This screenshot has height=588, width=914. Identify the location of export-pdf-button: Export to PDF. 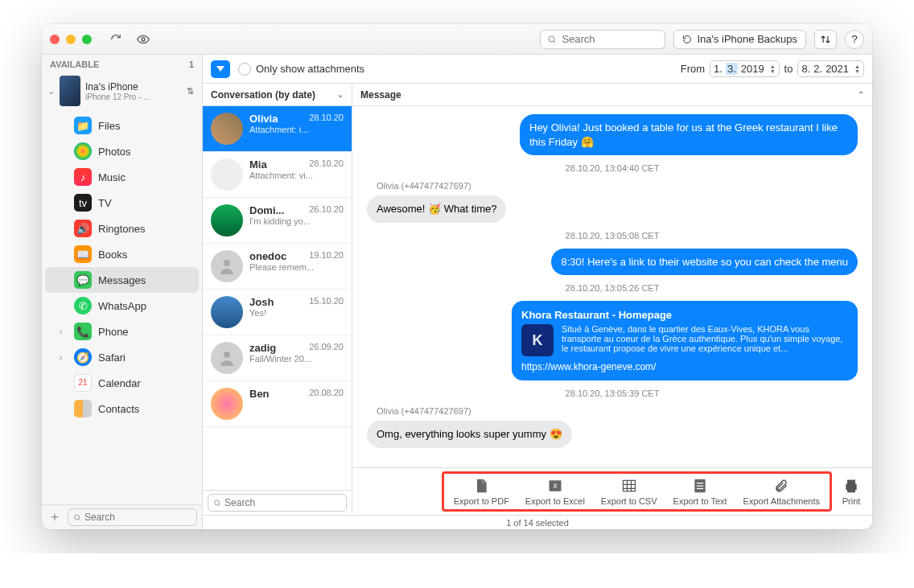
(481, 491).